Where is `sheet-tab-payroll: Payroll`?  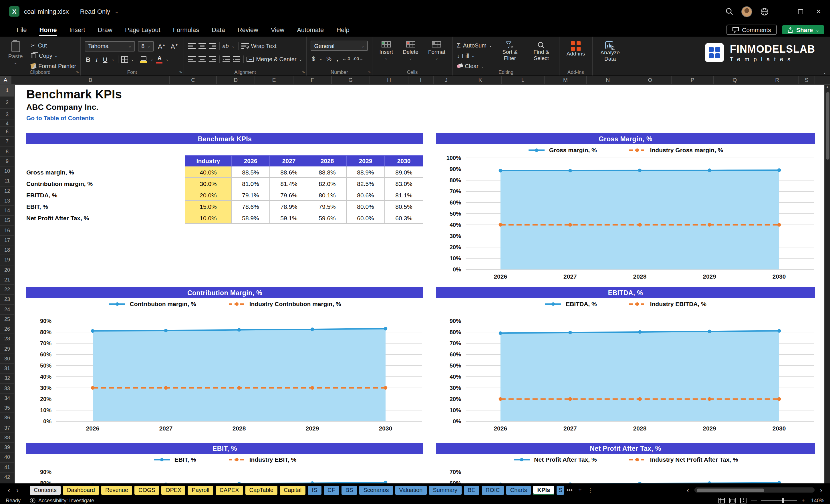
sheet-tab-payroll: Payroll is located at coordinates (200, 490).